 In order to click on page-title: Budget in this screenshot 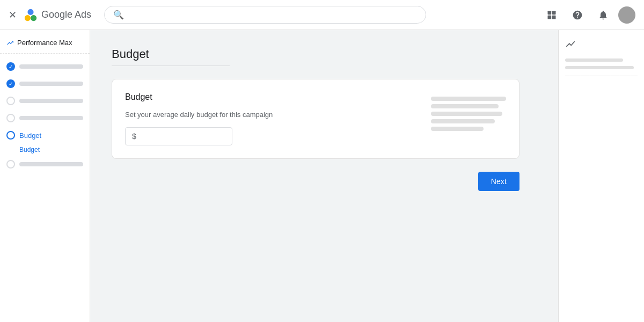, I will do `click(324, 54)`.